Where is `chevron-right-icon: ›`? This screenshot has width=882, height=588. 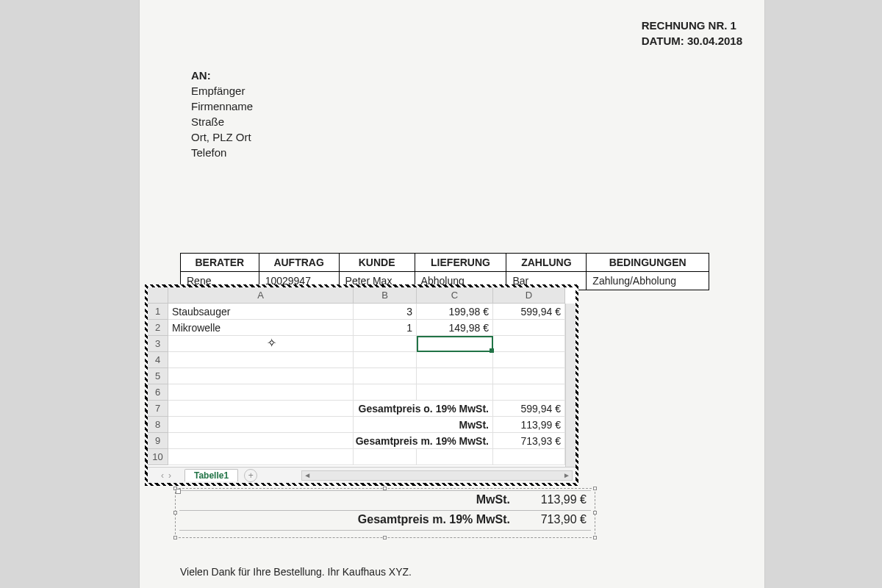 chevron-right-icon: › is located at coordinates (170, 476).